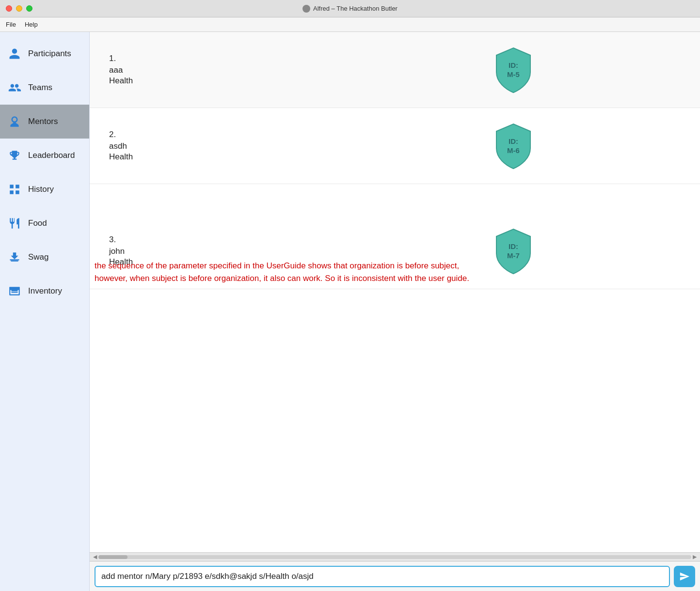  I want to click on sidebar-item-swag: Swag, so click(45, 257).